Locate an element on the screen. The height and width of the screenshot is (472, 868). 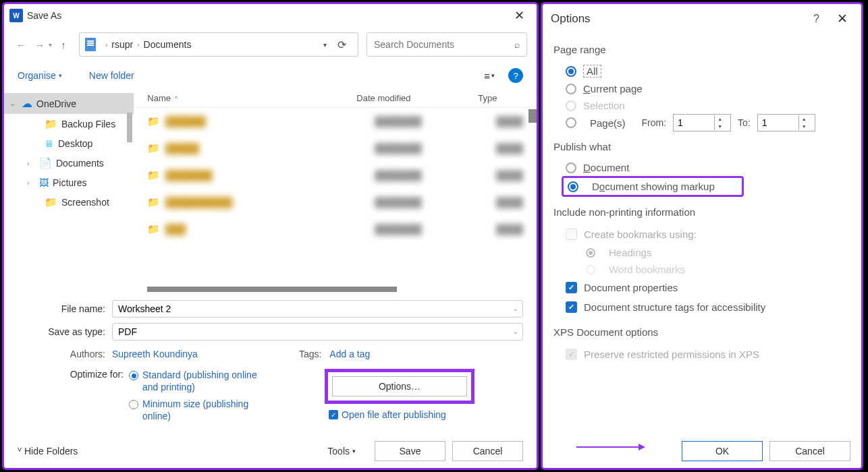
file-row: 📁██████████████ is located at coordinates (335, 229).